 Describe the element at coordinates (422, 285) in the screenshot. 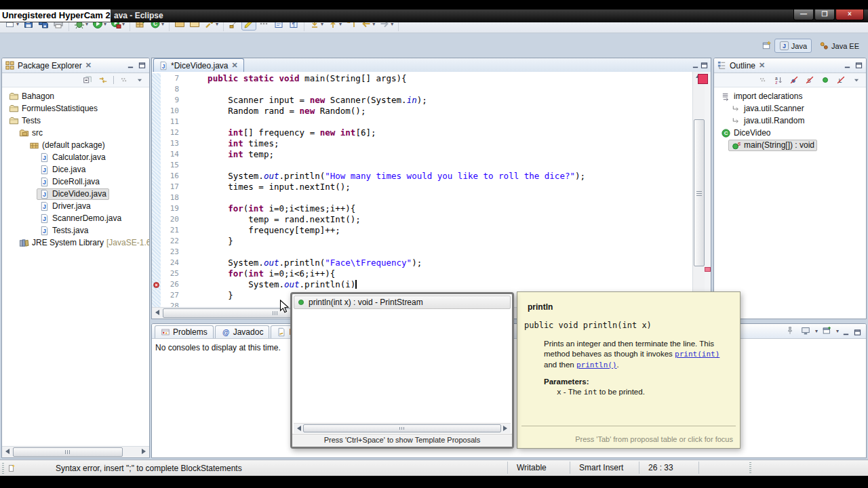

I see `code-line: 26 System.out.println(i)` at that location.